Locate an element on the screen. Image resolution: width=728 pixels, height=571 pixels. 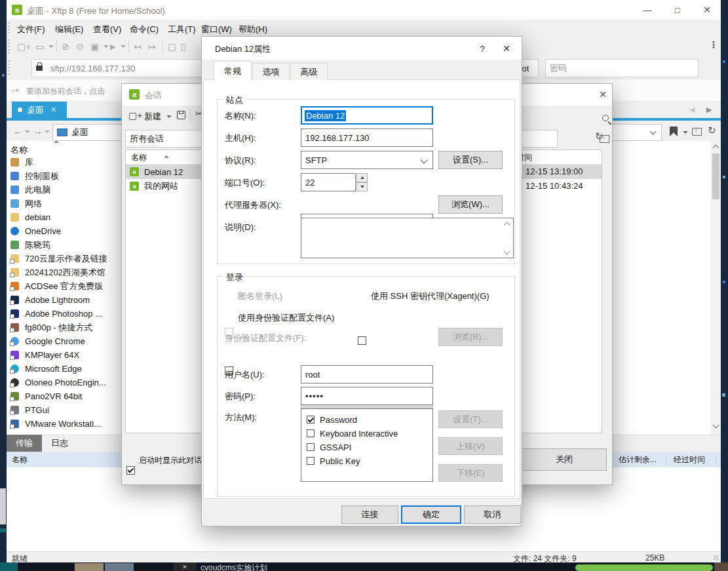
close-button: ✕ is located at coordinates (707, 10).